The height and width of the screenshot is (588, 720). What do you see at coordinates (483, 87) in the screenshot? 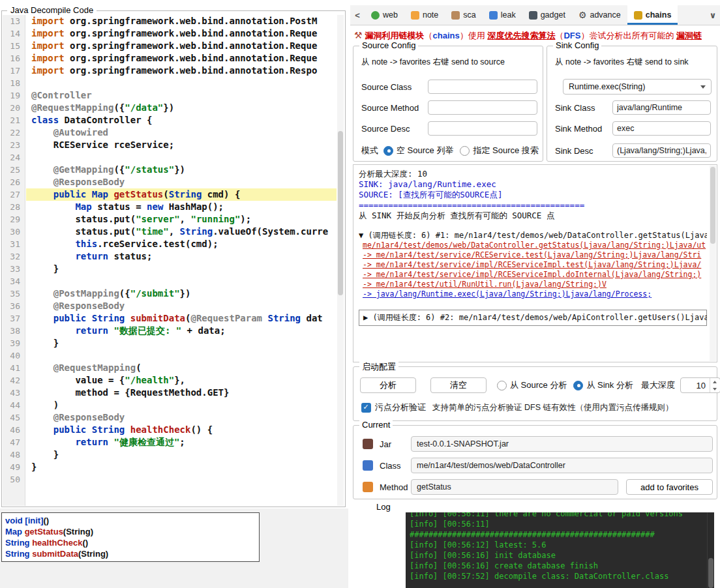
I see `source-class-input` at bounding box center [483, 87].